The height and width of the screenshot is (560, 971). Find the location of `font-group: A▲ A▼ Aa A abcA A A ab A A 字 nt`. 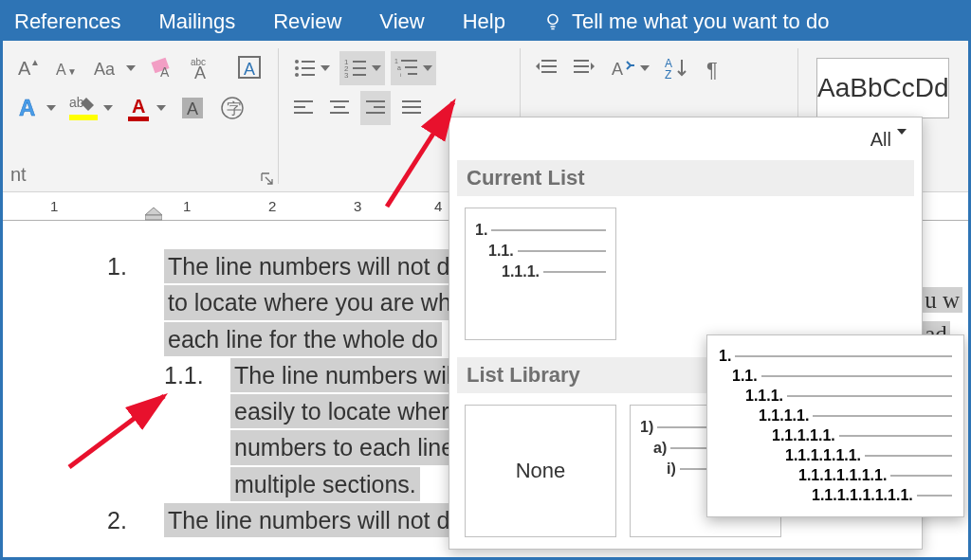

font-group: A▲ A▼ Aa A abcA A A ab A A 字 nt is located at coordinates (140, 116).